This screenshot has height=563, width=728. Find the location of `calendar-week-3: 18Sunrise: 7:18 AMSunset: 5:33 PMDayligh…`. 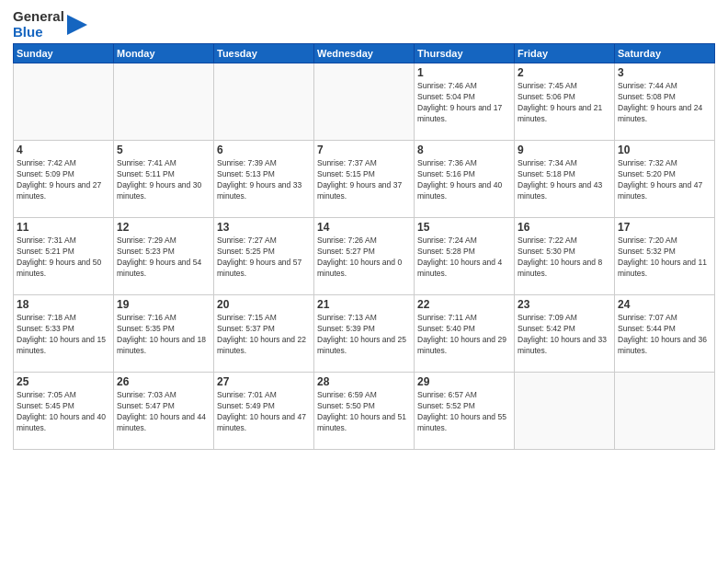

calendar-week-3: 18Sunrise: 7:18 AMSunset: 5:33 PMDayligh… is located at coordinates (364, 334).